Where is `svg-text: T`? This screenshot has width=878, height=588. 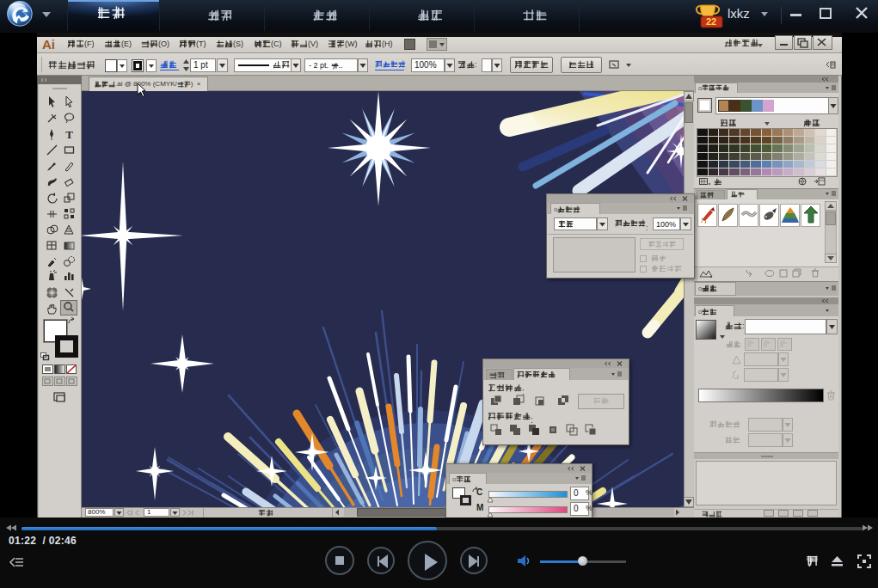 svg-text: T is located at coordinates (69, 134).